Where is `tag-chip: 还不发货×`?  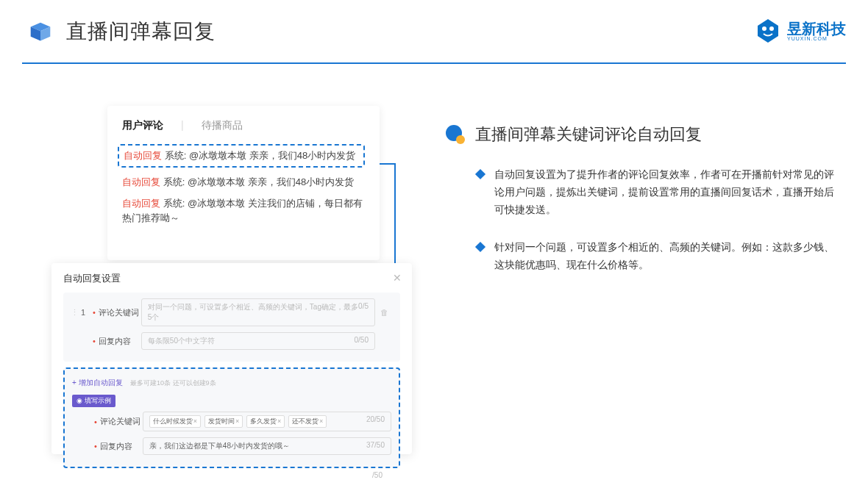
tag-chip: 还不发货× is located at coordinates (307, 422).